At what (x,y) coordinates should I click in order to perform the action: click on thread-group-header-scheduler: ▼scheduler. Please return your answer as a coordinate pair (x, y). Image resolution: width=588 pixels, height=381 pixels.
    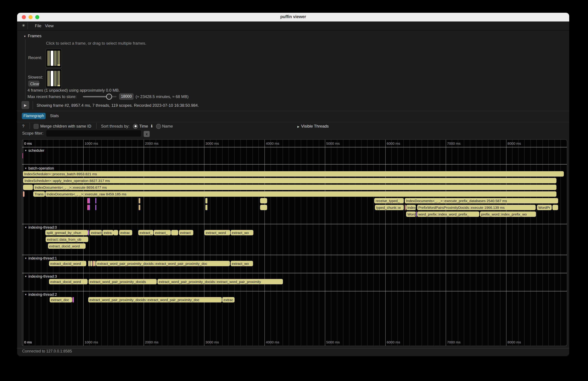
    Looking at the image, I should click on (34, 150).